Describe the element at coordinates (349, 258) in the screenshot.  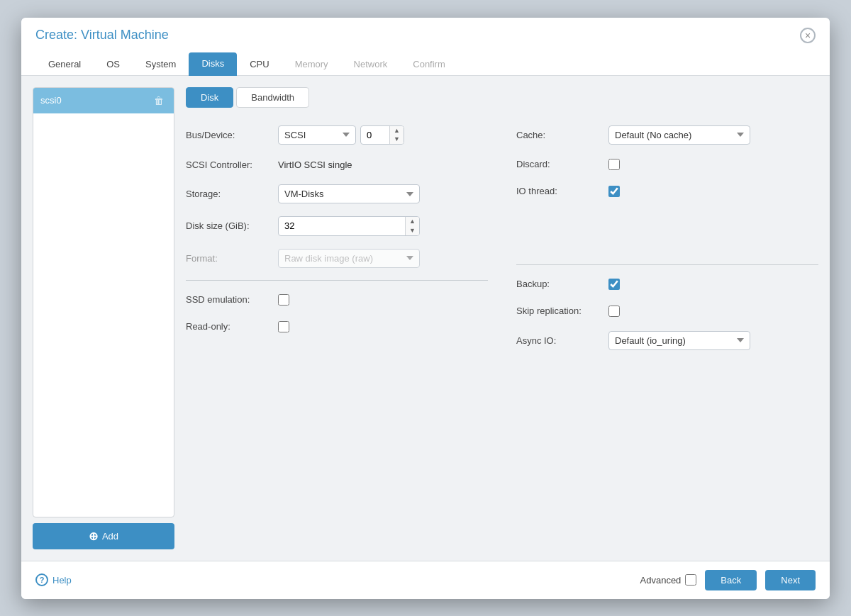
I see `format-value: Raw disk image (raw)` at that location.